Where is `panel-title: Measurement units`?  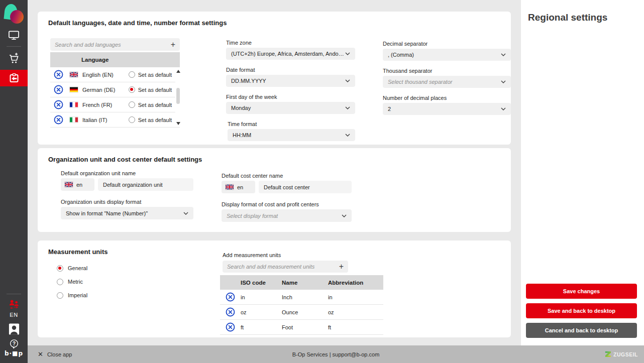 panel-title: Measurement units is located at coordinates (78, 252).